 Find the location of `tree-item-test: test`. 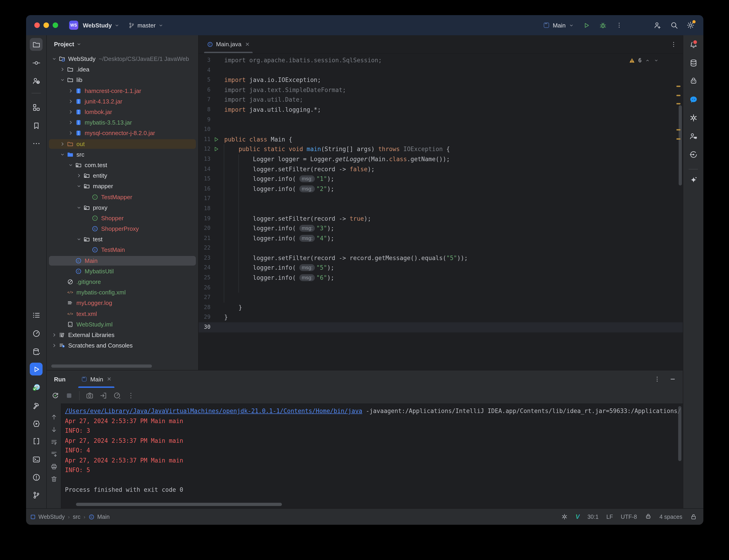

tree-item-test: test is located at coordinates (123, 239).